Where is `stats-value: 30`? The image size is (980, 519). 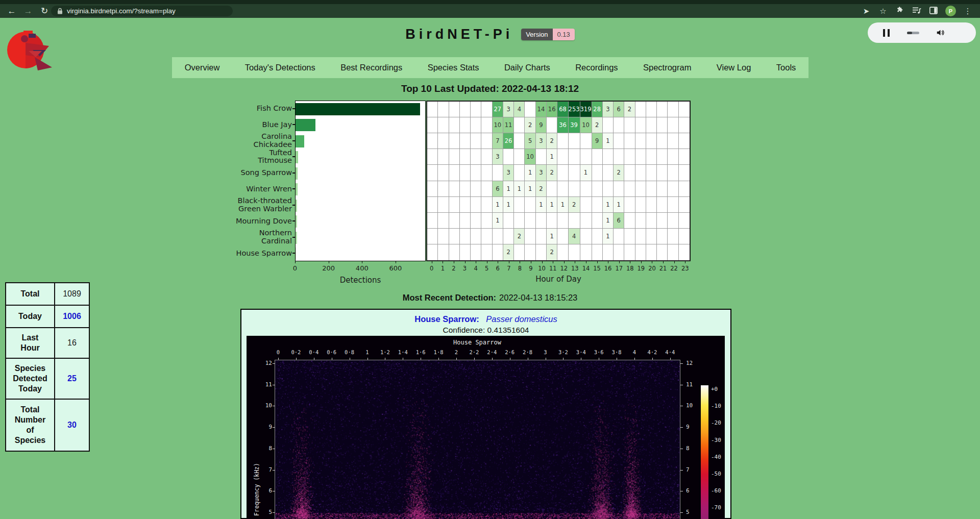 stats-value: 30 is located at coordinates (72, 425).